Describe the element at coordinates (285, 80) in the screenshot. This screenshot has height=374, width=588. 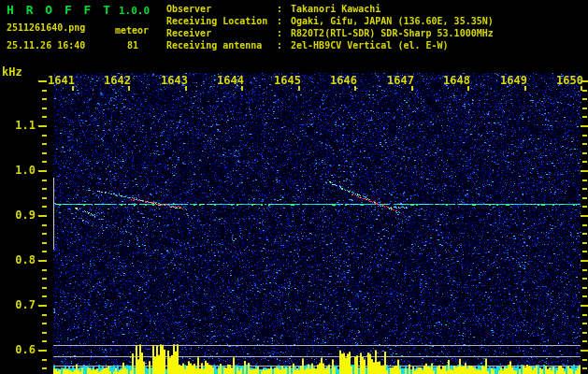
I see `minute-tick-label: 1645` at that location.